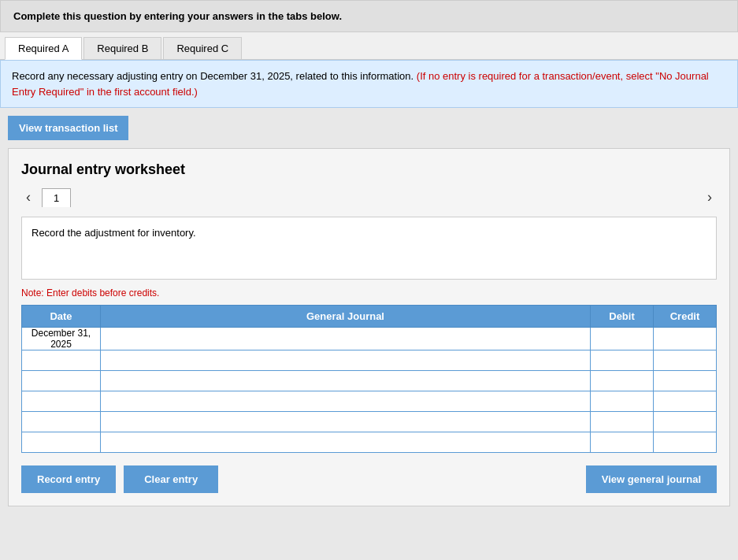 This screenshot has height=560, width=738. I want to click on tab-required-c: Required C, so click(202, 48).